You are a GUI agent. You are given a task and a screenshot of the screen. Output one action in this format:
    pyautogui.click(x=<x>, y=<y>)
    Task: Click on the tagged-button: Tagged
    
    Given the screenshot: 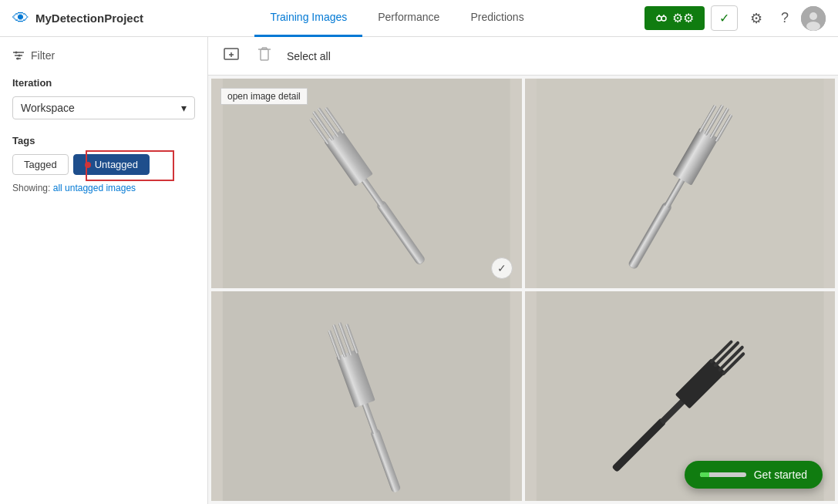 What is the action you would take?
    pyautogui.click(x=40, y=165)
    